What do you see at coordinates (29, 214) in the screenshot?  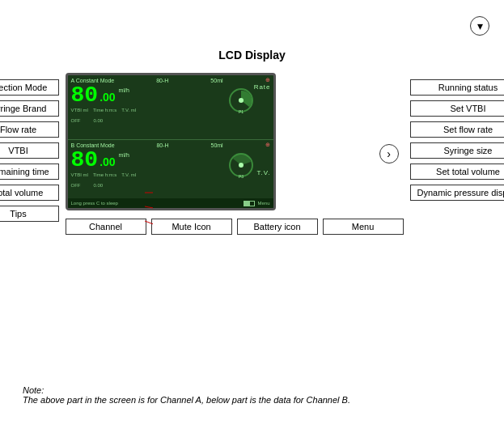 I see `label-tips: Tips` at bounding box center [29, 214].